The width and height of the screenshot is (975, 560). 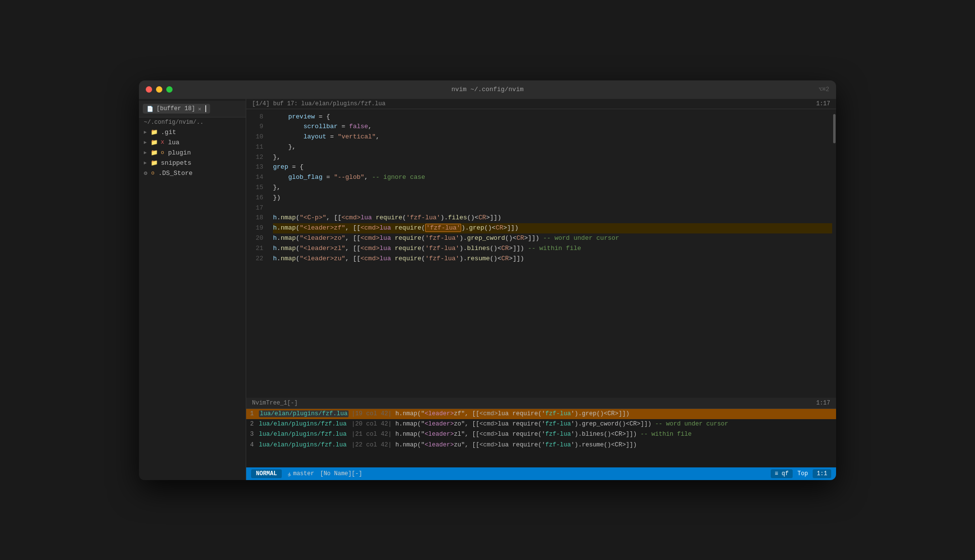 I want to click on quickfix-row: 4 lua/elan/plugins/fzf.lua |22 col 42| h…, so click(x=541, y=445).